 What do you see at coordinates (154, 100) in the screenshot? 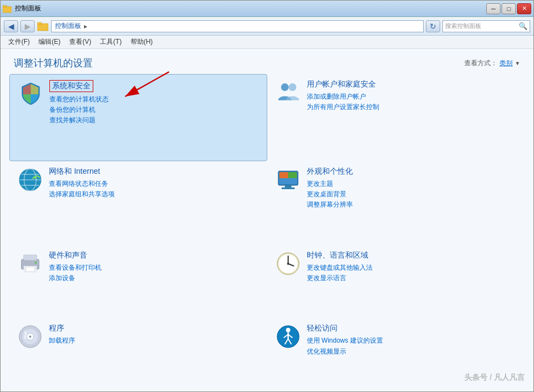
I see `system-security-link-1: 查看您的计算机状态` at bounding box center [154, 100].